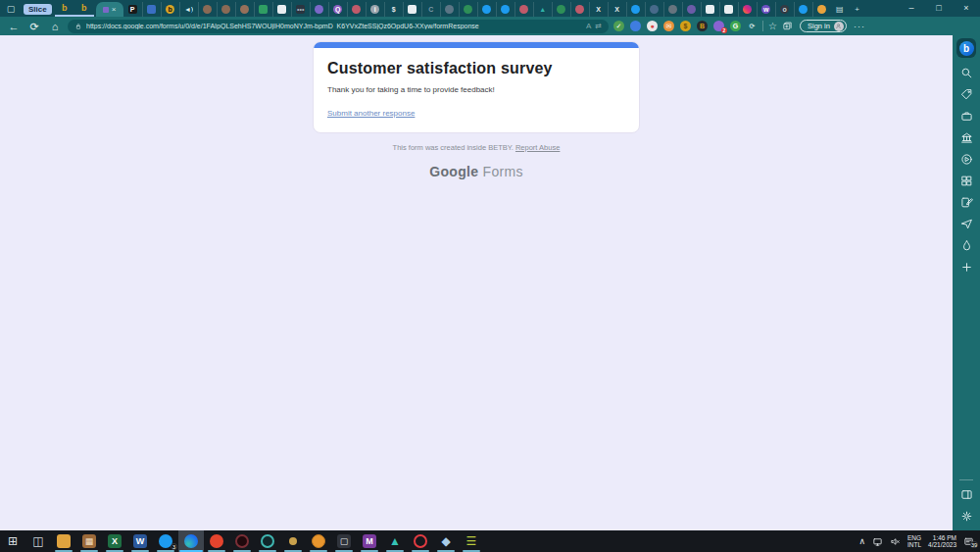 This screenshot has height=552, width=980. Describe the element at coordinates (966, 516) in the screenshot. I see `sidebar-gear-icon` at that location.